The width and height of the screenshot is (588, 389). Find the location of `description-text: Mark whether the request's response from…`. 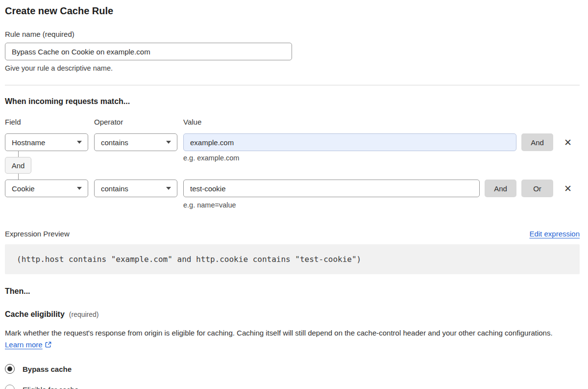

description-text: Mark whether the request's response from… is located at coordinates (279, 333).